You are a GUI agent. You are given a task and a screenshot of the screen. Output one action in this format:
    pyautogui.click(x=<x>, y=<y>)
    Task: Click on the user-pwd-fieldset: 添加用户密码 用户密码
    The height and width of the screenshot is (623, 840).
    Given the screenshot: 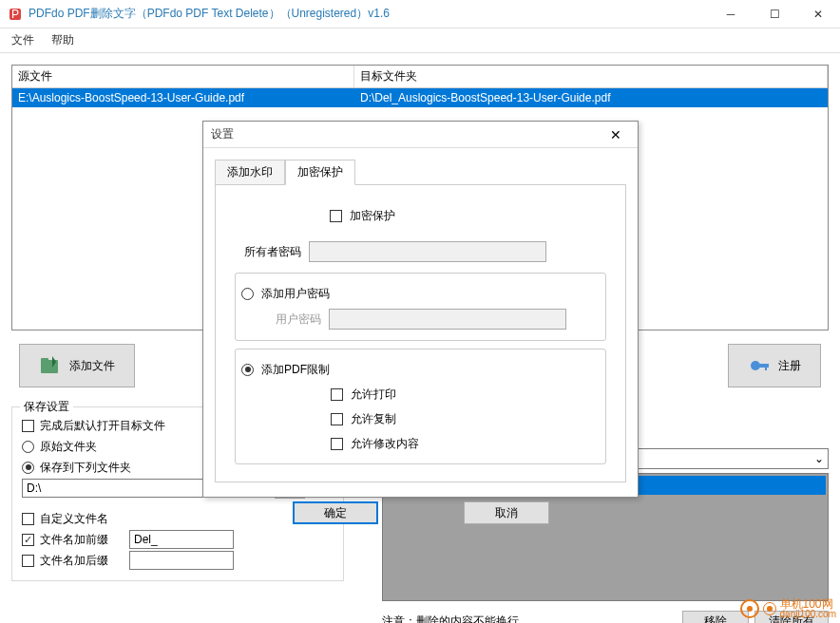 What is the action you would take?
    pyautogui.click(x=420, y=307)
    